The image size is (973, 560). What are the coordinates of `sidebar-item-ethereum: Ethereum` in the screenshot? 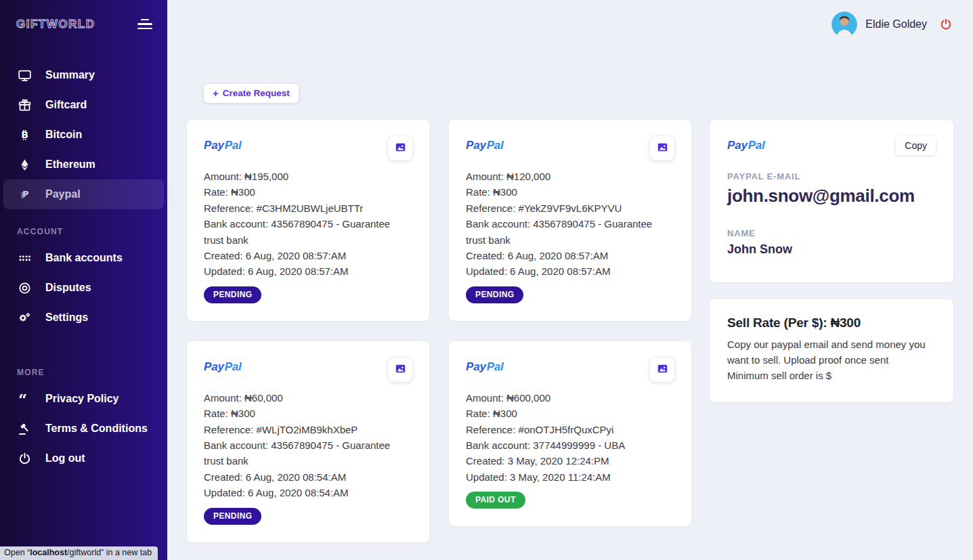 It's located at (84, 165).